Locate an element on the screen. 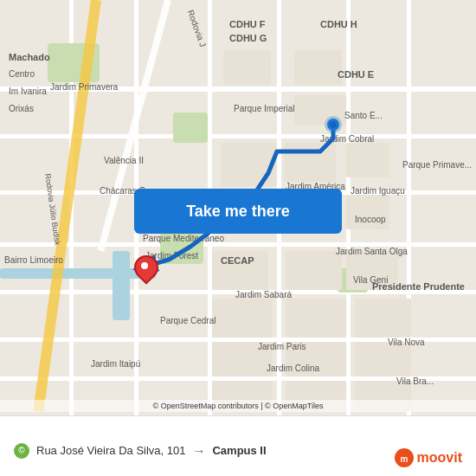  route-from: Rua José Vieira Da Silva, 101 is located at coordinates (111, 450).